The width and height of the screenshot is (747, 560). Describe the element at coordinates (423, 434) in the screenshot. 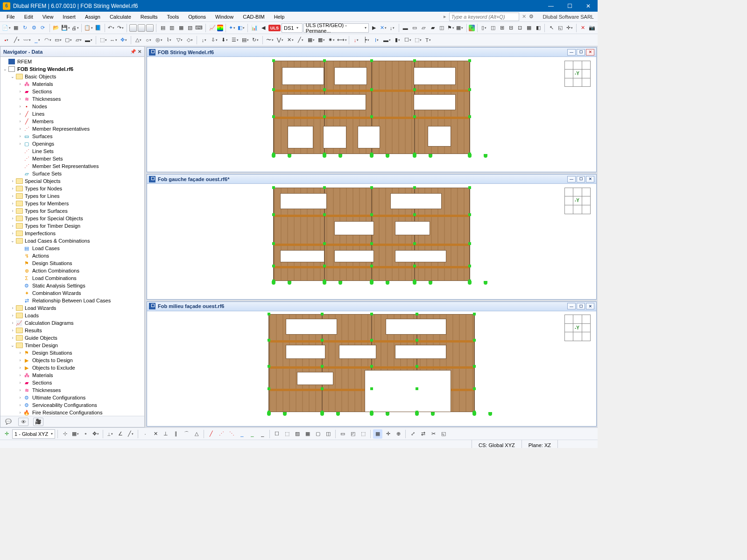

I see `mirror-icon: ⇄` at that location.